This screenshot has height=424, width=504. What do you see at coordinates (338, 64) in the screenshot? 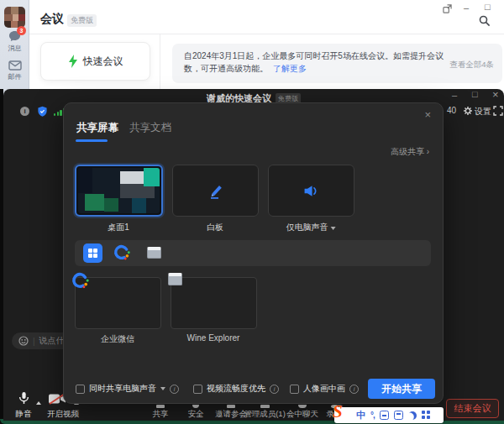
I see `notice-banner: 自2024年3月1日起，企业最多可同时召开5场在线会议。如需提升会议数，可开通高…` at bounding box center [338, 64].